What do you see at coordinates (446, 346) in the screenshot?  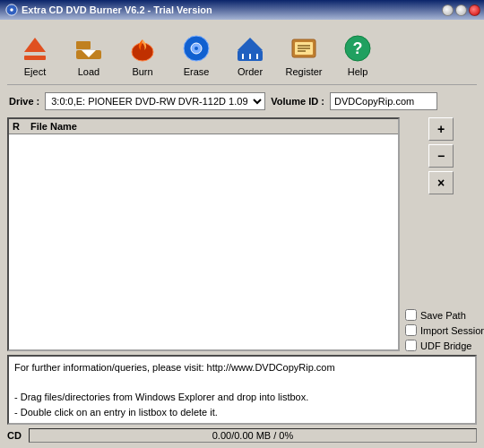 I see `udf-bridge-label: UDF Bridge` at bounding box center [446, 346].